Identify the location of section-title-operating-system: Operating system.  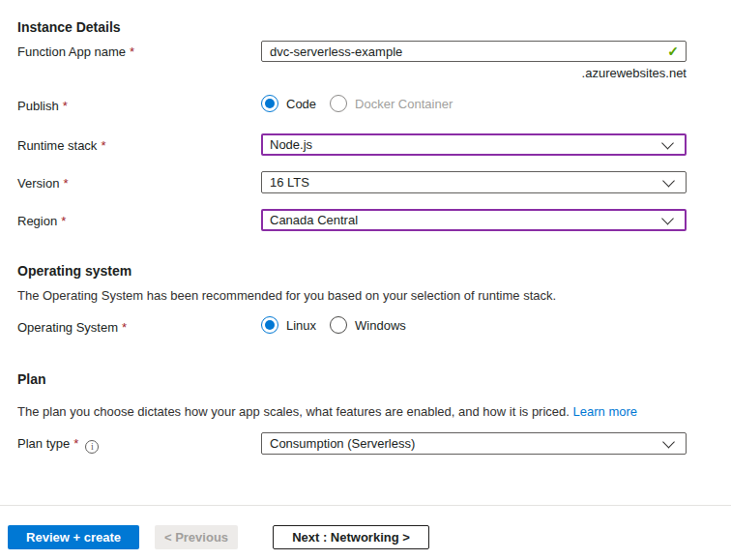
(74, 271).